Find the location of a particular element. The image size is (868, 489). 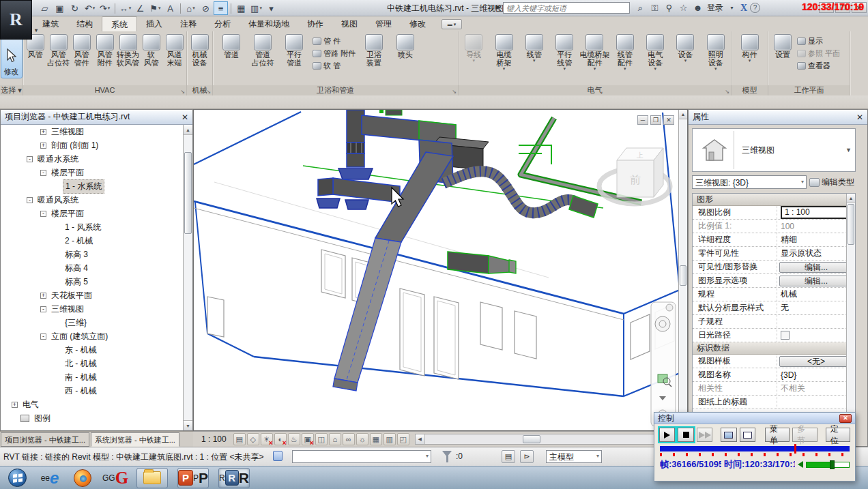

separator is located at coordinates (180, 8).